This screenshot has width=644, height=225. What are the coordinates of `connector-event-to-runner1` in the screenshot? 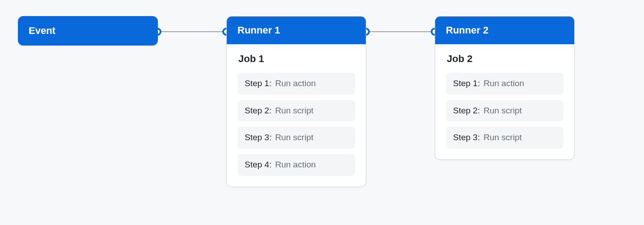 It's located at (191, 32).